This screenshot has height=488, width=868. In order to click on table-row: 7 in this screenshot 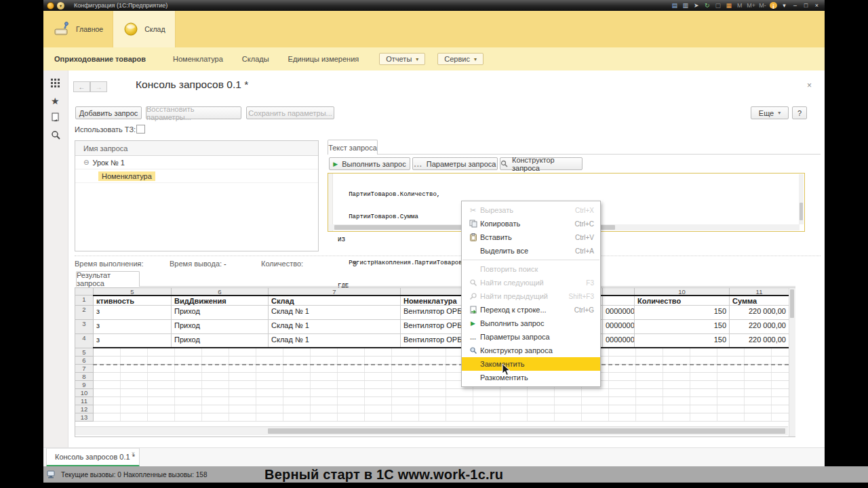, I will do `click(435, 369)`.